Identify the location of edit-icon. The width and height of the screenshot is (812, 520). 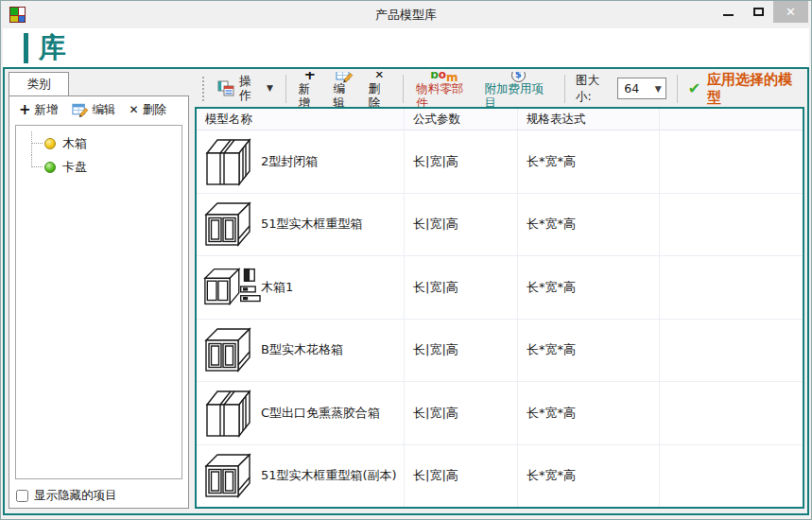
(80, 110).